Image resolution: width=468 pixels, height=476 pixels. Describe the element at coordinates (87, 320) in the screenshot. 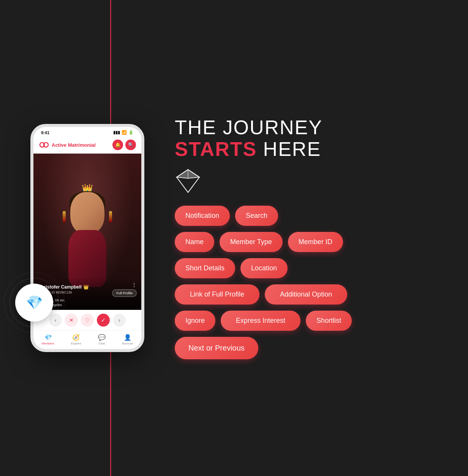

I see `like-button: ♡` at that location.